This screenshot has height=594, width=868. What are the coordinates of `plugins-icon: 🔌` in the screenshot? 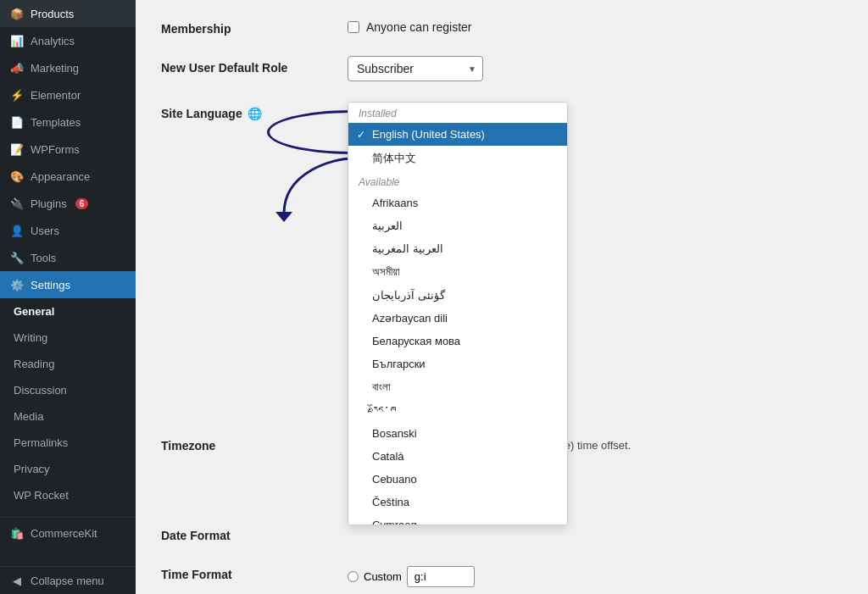 It's located at (17, 203).